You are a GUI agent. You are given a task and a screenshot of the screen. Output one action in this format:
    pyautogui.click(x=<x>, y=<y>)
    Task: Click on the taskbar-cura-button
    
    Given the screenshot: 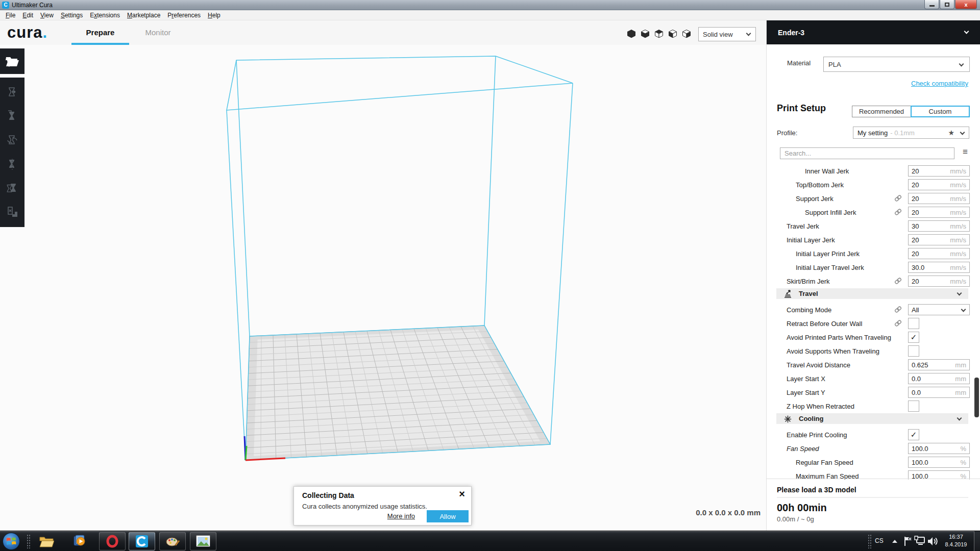 What is the action you would take?
    pyautogui.click(x=142, y=541)
    